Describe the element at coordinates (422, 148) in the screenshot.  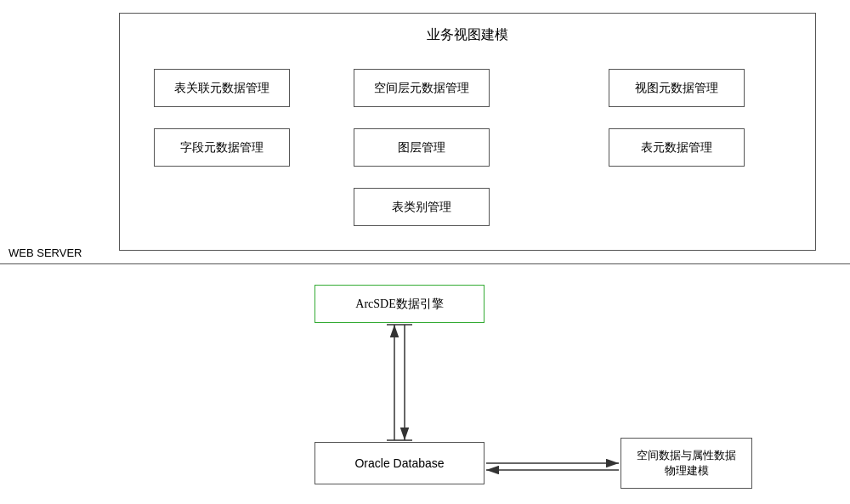
I see `box-layer-mgmt: 图层管理` at that location.